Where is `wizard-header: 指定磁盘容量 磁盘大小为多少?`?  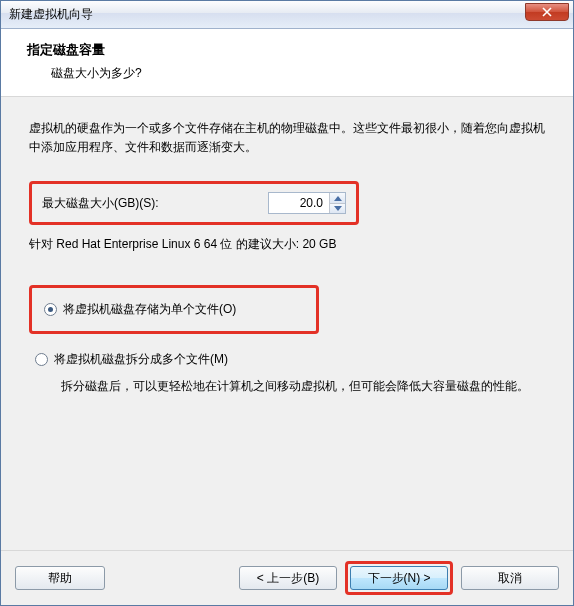
wizard-header: 指定磁盘容量 磁盘大小为多少? is located at coordinates (287, 63).